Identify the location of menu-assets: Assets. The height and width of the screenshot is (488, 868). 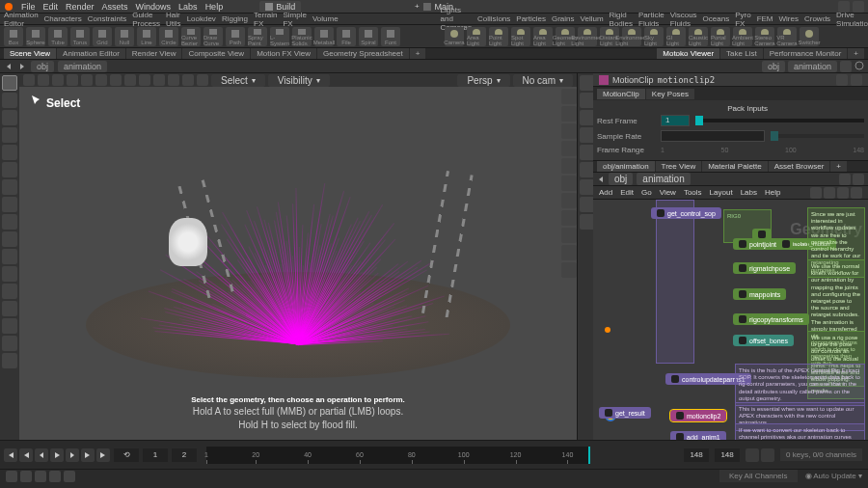
(116, 7).